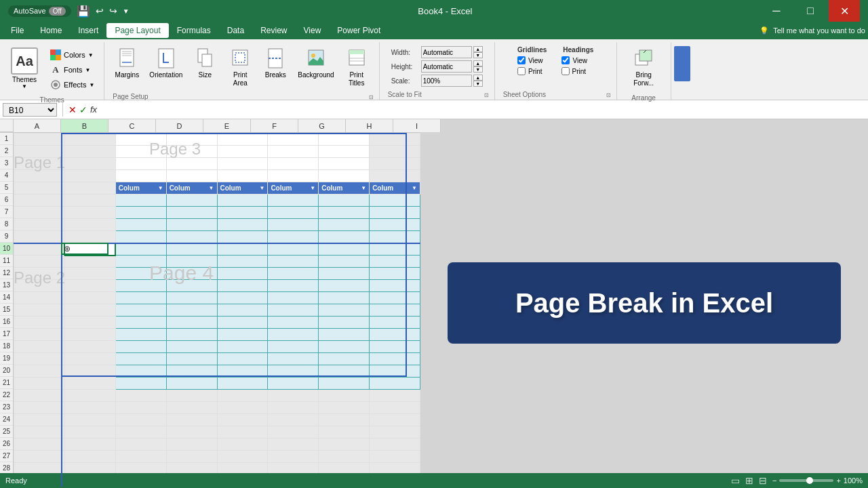 The width and height of the screenshot is (868, 488). Describe the element at coordinates (735, 481) in the screenshot. I see `normal-view-button: ▭` at that location.